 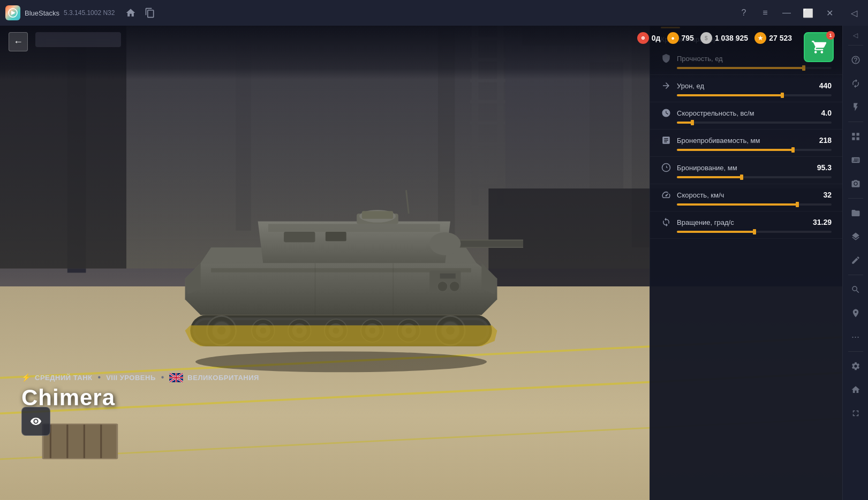 What do you see at coordinates (36, 421) in the screenshot?
I see `preview-button` at bounding box center [36, 421].